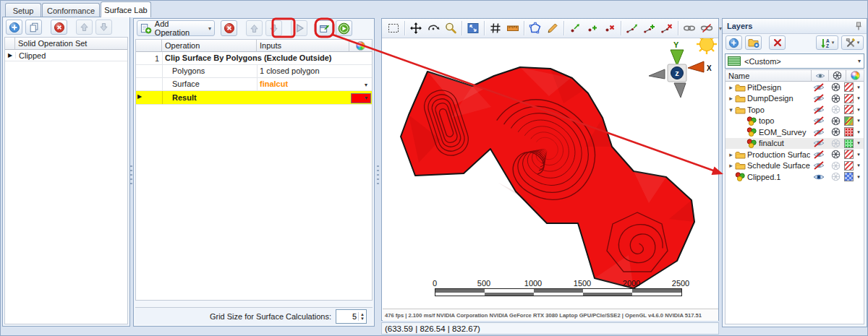 The width and height of the screenshot is (868, 336). Describe the element at coordinates (303, 46) in the screenshot. I see `inputs-column-header: Inputs` at that location.